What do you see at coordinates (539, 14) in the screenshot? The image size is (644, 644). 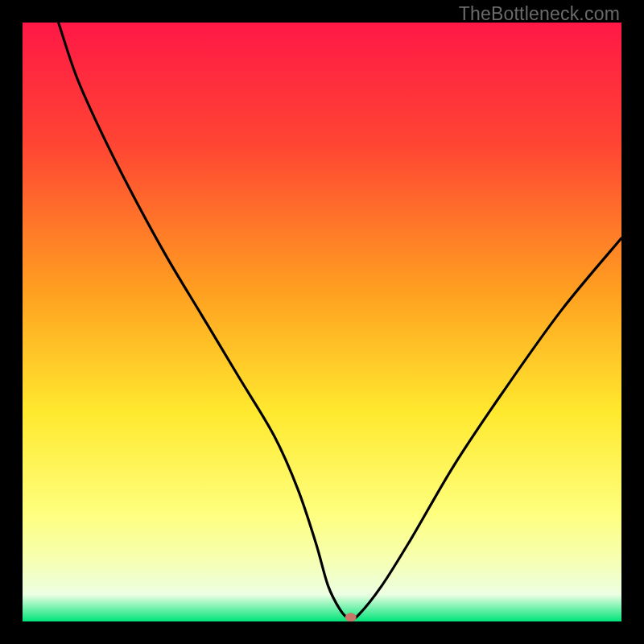 I see `watermark-text: TheBottleneck.com` at bounding box center [539, 14].